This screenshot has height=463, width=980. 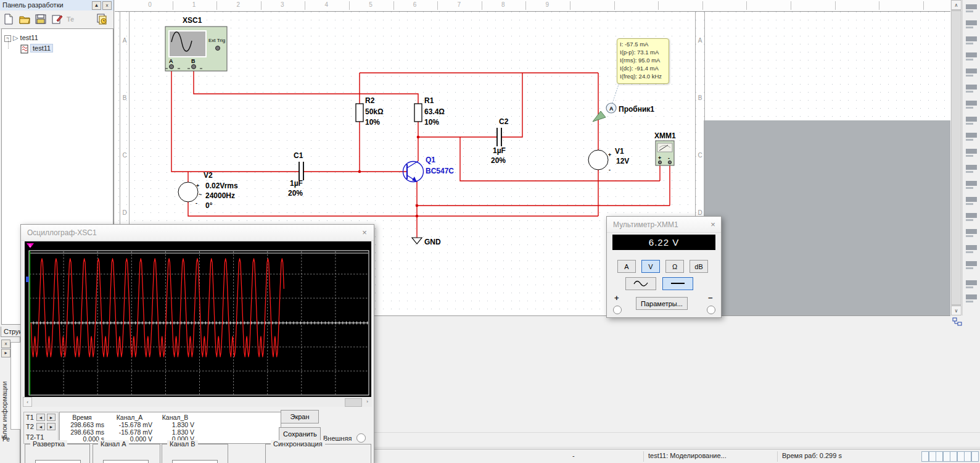 I want to click on screen-button: Экран, so click(x=300, y=417).